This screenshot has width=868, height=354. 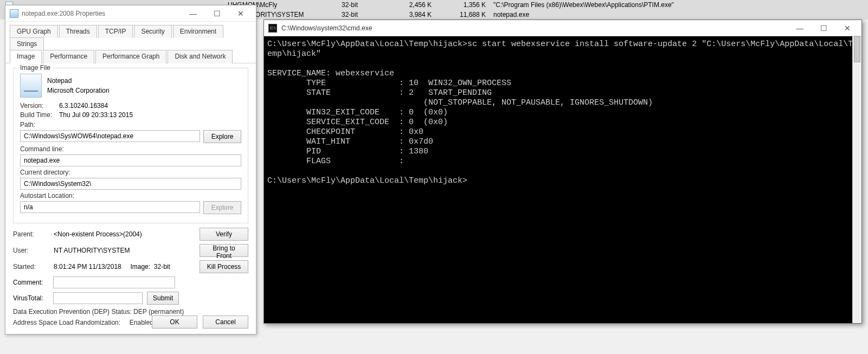 I want to click on dep-status: Data Execution Prevention (DEP) Status: …, so click(x=131, y=312).